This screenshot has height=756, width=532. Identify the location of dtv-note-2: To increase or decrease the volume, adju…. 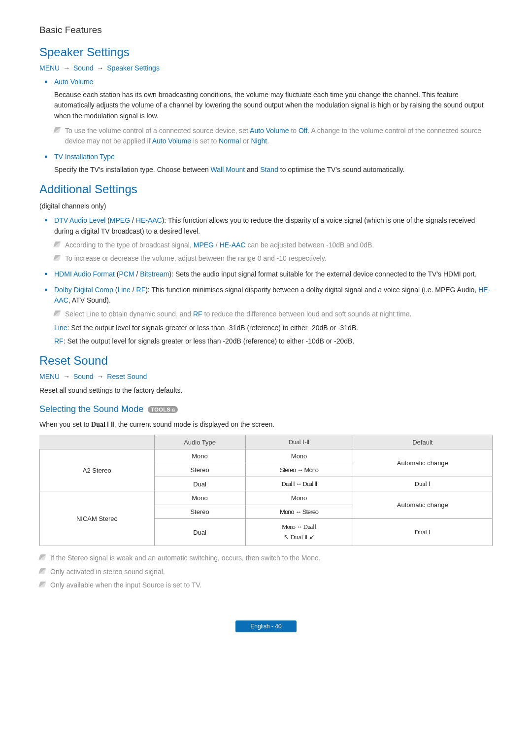
(273, 259).